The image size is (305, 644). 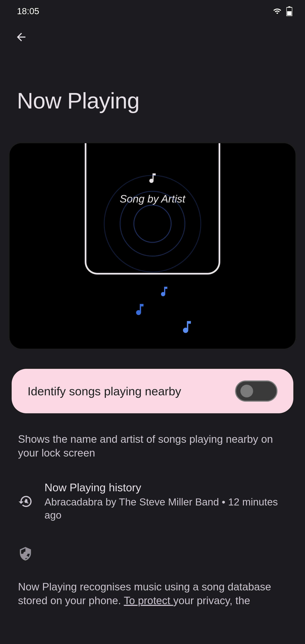 What do you see at coordinates (168, 509) in the screenshot?
I see `history-subtitle: Abracadabra by The Steve Miller Band • 1…` at bounding box center [168, 509].